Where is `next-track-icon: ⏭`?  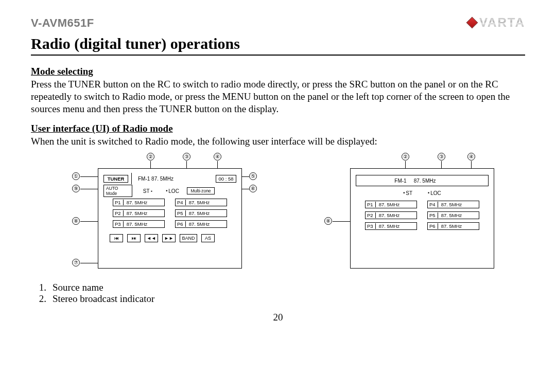
next-track-icon: ⏭ is located at coordinates (134, 238).